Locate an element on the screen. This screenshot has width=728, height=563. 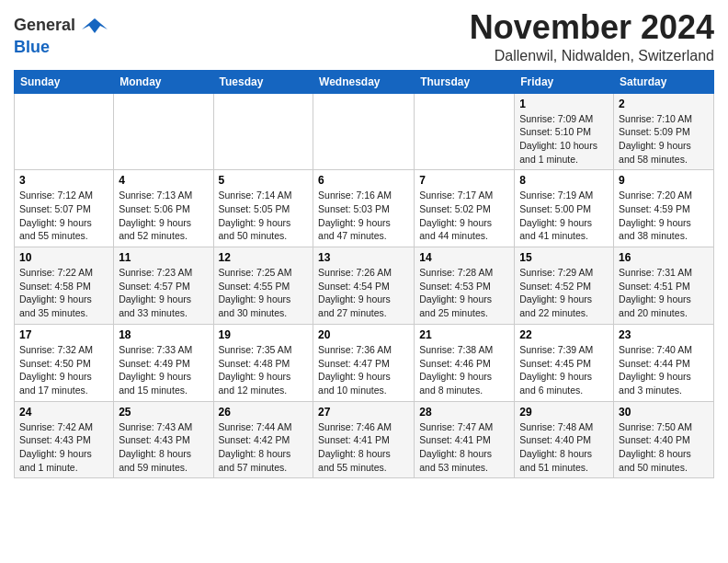
weekday-header-row: SundayMondayTuesdayWednesdayThursdayFrid… is located at coordinates (364, 81).